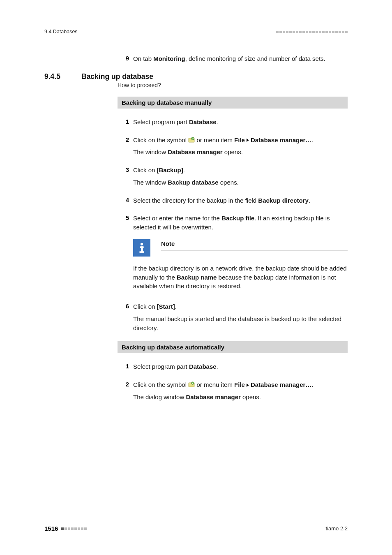 The image size is (392, 555). Describe the element at coordinates (233, 146) in the screenshot. I see `manual-step-2: 2 Click on the symbol or menu item FileD…` at that location.